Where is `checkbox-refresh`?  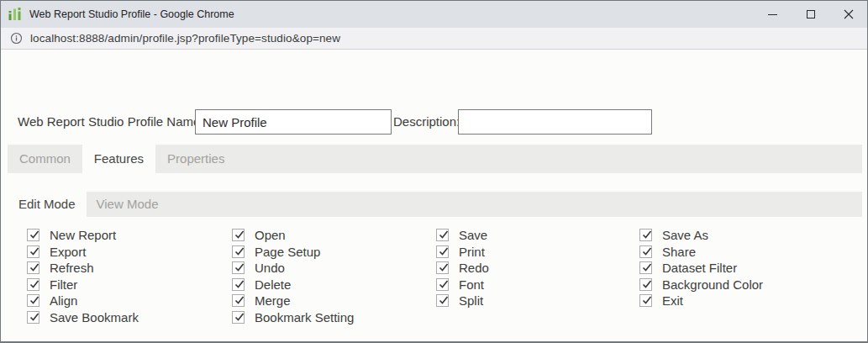
checkbox-refresh is located at coordinates (34, 267).